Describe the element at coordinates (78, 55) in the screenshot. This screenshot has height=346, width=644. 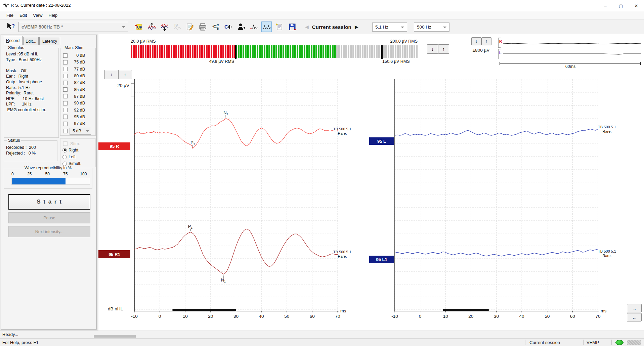
I see `man-stim-option: 0 dB` at that location.